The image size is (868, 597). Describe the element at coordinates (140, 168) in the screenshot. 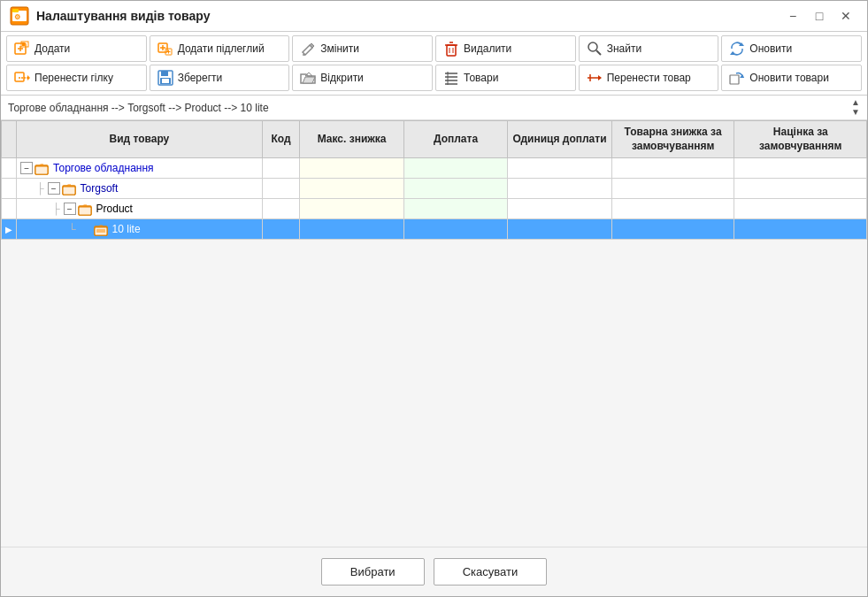

I see `tree-name-cell: − Торгове обладнання` at that location.